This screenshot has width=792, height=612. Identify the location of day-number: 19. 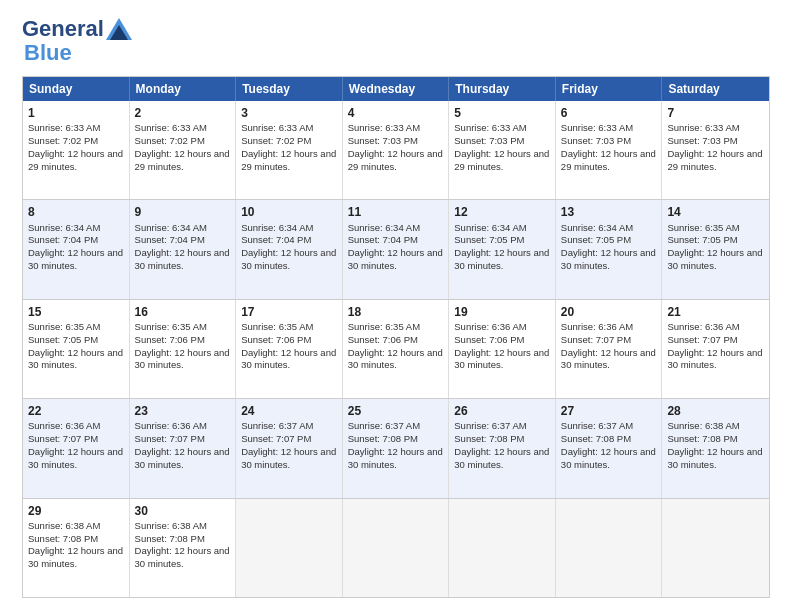
(502, 312).